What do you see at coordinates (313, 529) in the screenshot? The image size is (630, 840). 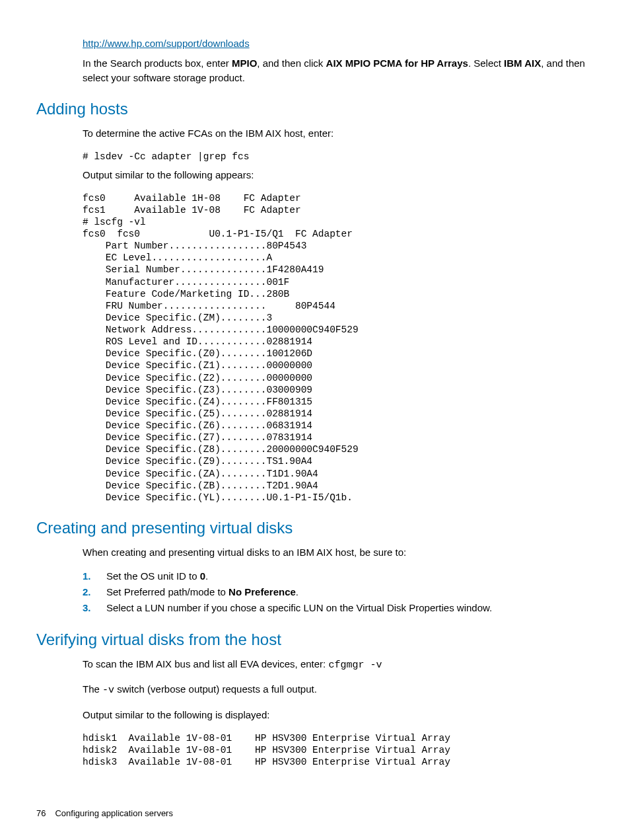 I see `heading-creating-vdisks: Creating and presenting virtual disks` at bounding box center [313, 529].